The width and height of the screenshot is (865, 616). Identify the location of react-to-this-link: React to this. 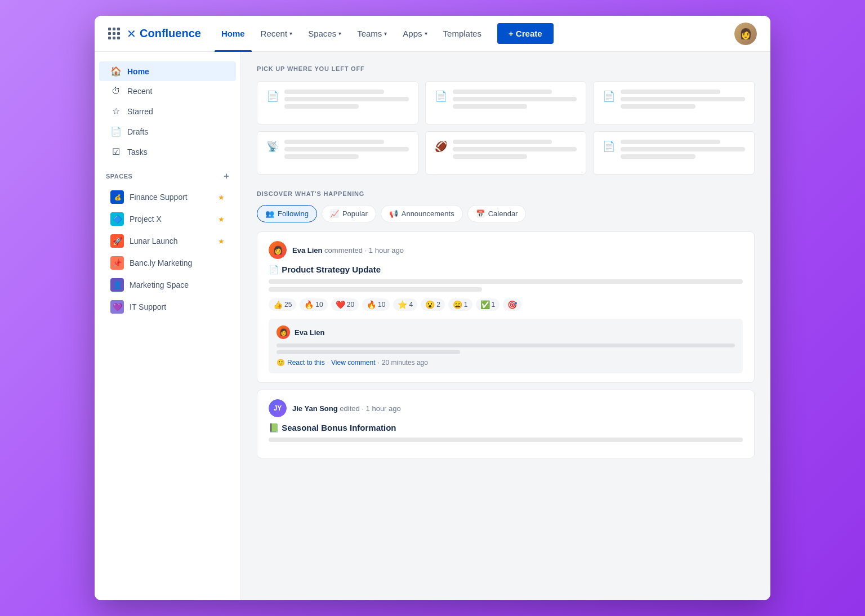
(306, 363).